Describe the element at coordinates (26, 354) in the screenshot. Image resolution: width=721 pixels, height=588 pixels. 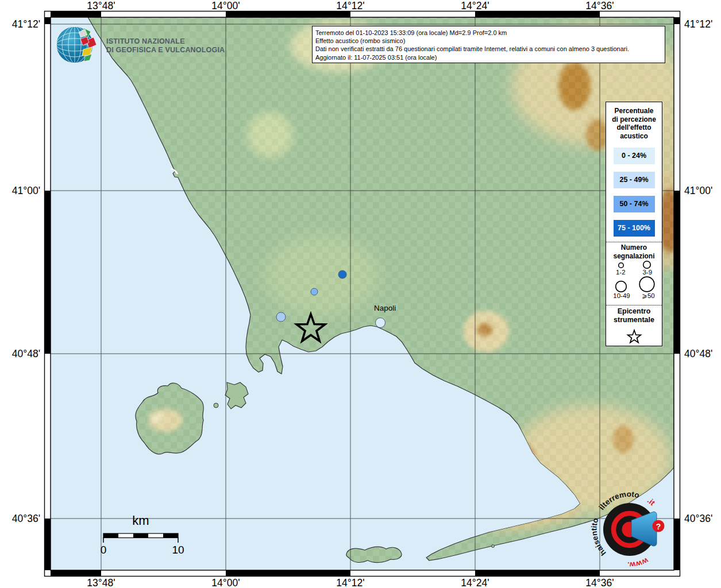
I see `y-tick-left: 40°48'` at that location.